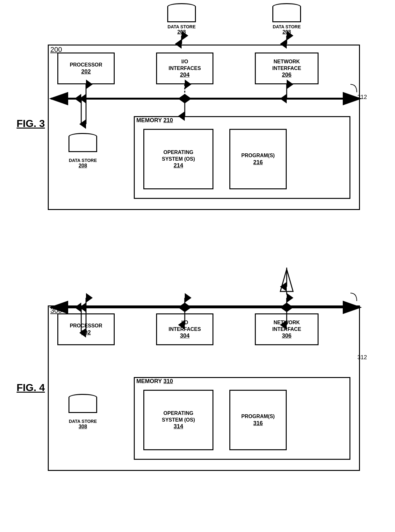  Describe the element at coordinates (258, 156) in the screenshot. I see `prog-216-label: PROGRAM(S)` at that location.